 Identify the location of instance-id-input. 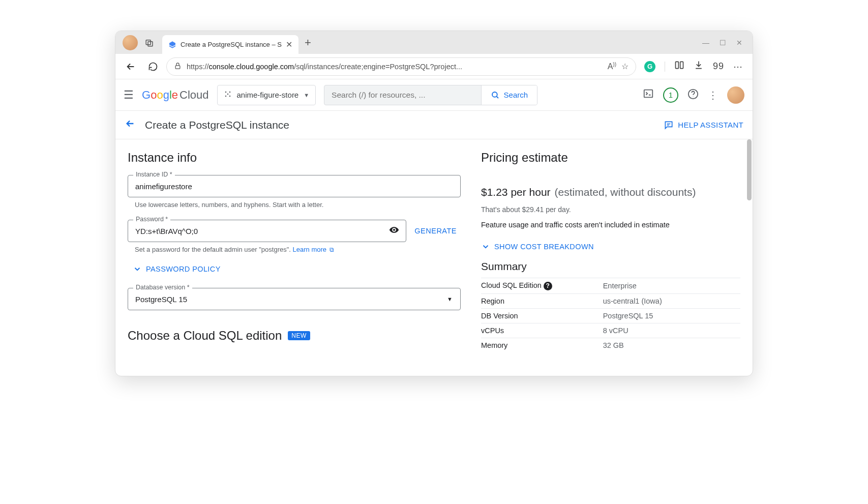
(294, 186).